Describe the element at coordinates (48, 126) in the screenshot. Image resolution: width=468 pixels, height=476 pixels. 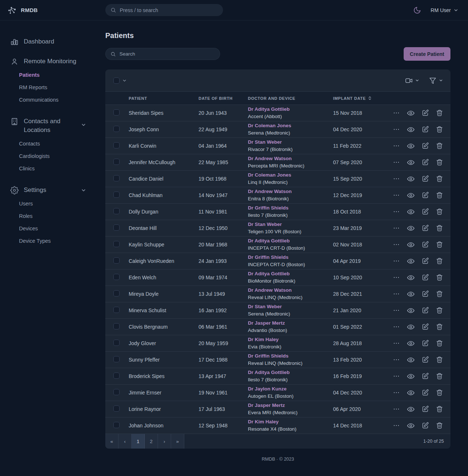
I see `sidebar-item-contacts-locations: Contacts and Locations` at that location.